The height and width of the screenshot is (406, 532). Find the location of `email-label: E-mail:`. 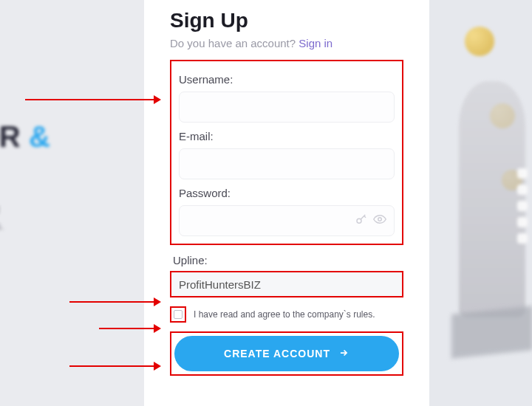

email-label: E-mail: is located at coordinates (287, 136).